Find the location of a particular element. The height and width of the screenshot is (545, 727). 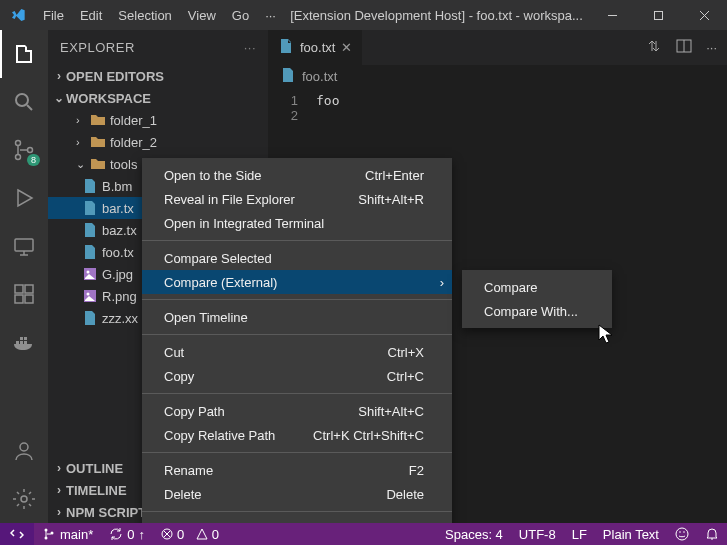

ctx-item: DeleteDelete is located at coordinates (297, 494).